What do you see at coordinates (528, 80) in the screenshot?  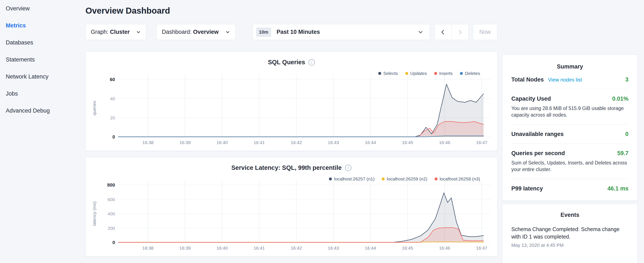 I see `summary-label: Total Nodes` at bounding box center [528, 80].